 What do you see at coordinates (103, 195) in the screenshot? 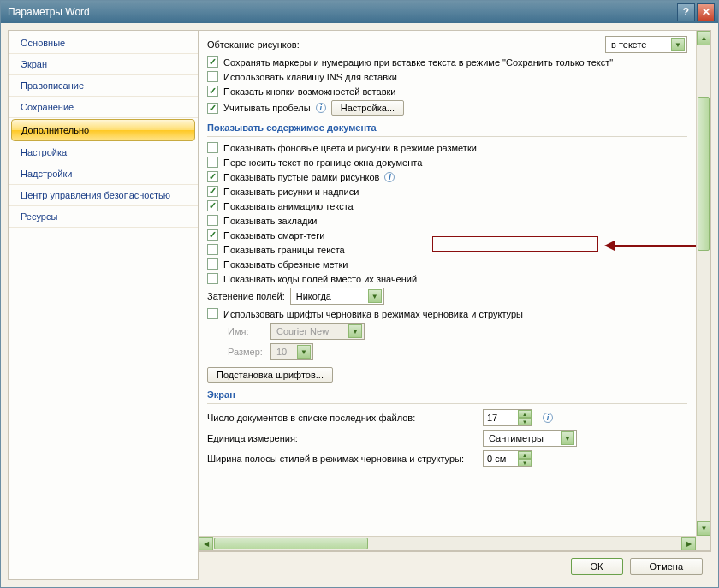
I see `sidebar-item-trust: Центр управления безопасностью` at bounding box center [103, 195].